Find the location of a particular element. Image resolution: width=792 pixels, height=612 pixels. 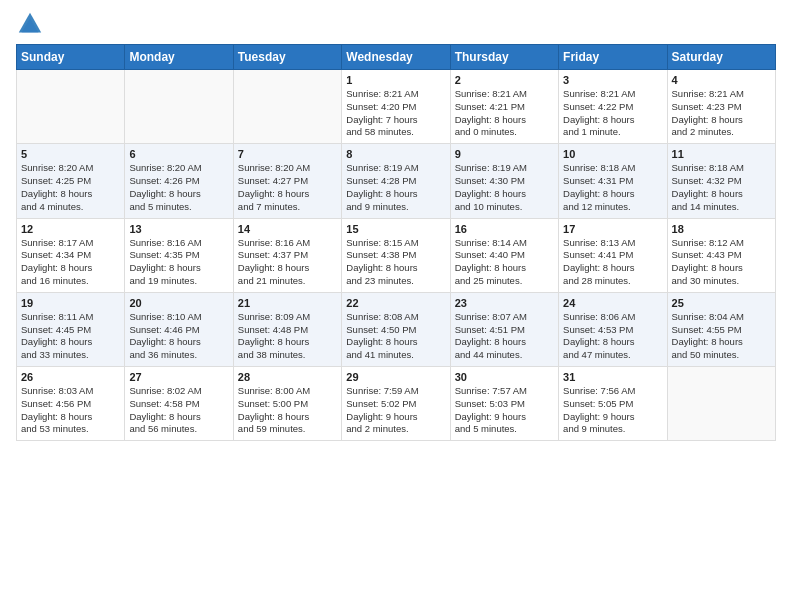

calendar-week-row: 1Sunrise: 8:21 AM Sunset: 4:20 PM Daylig… is located at coordinates (396, 107).